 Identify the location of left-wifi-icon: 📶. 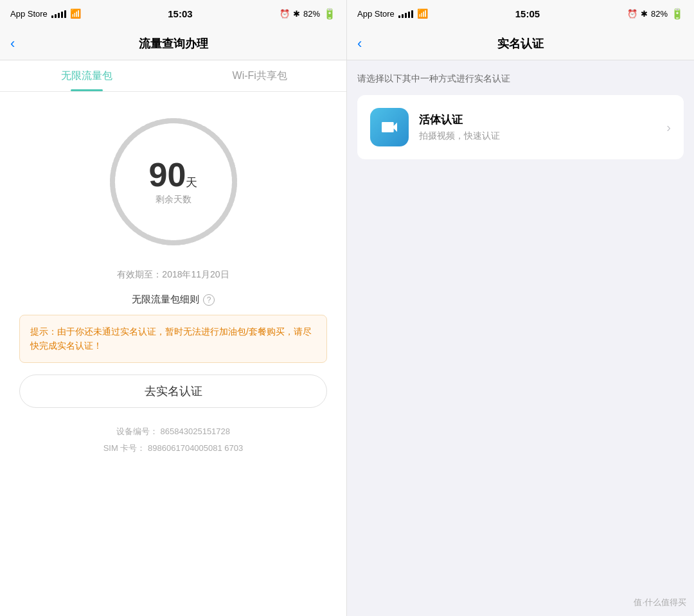
(76, 13).